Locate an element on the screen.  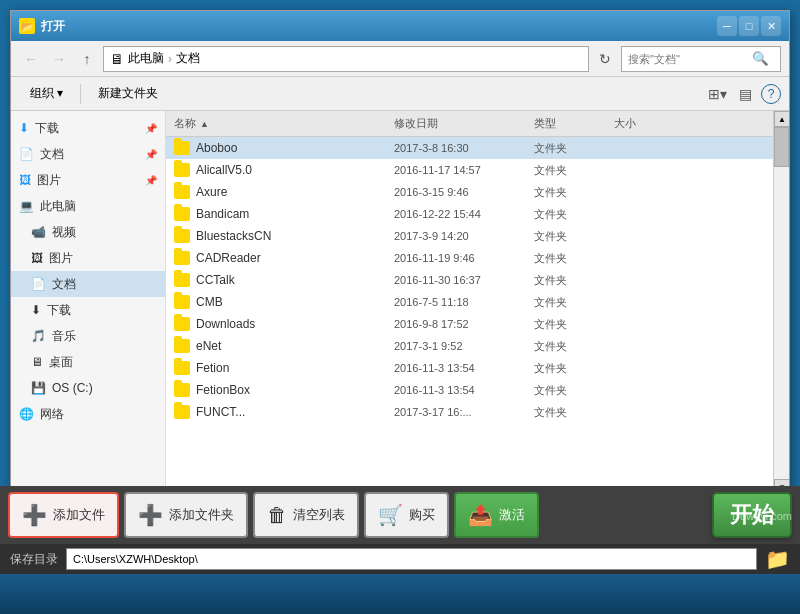
sidebar-item-download-pinned: ⬇ 下载 📌 is located at coordinates (88, 128).